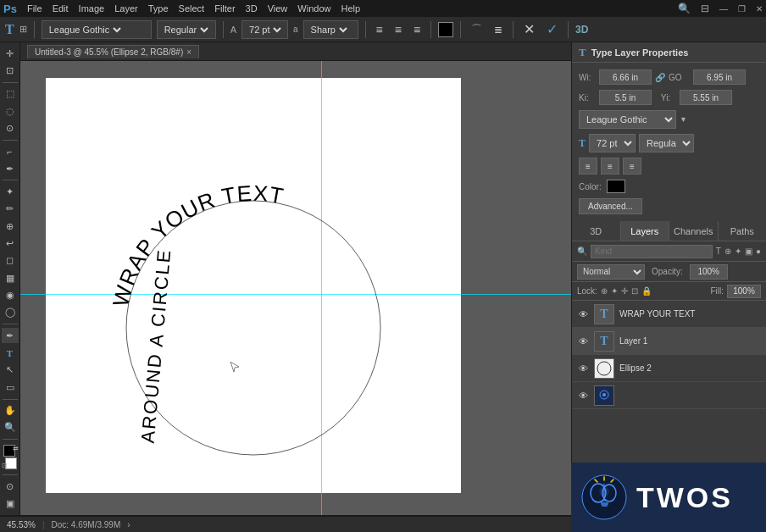  Describe the element at coordinates (604, 291) in the screenshot. I see `lock-position-icon: ⊕` at that location.